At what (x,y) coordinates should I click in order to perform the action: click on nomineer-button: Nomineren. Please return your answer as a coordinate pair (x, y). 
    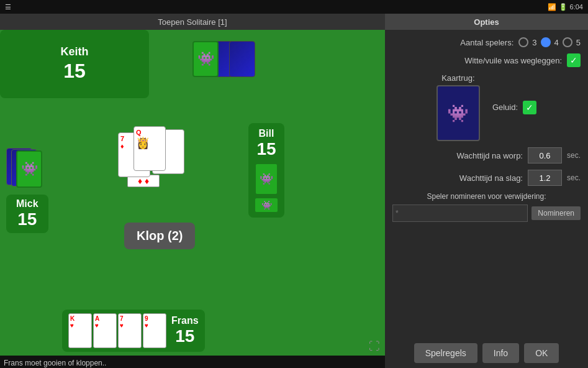
    Looking at the image, I should click on (556, 213).